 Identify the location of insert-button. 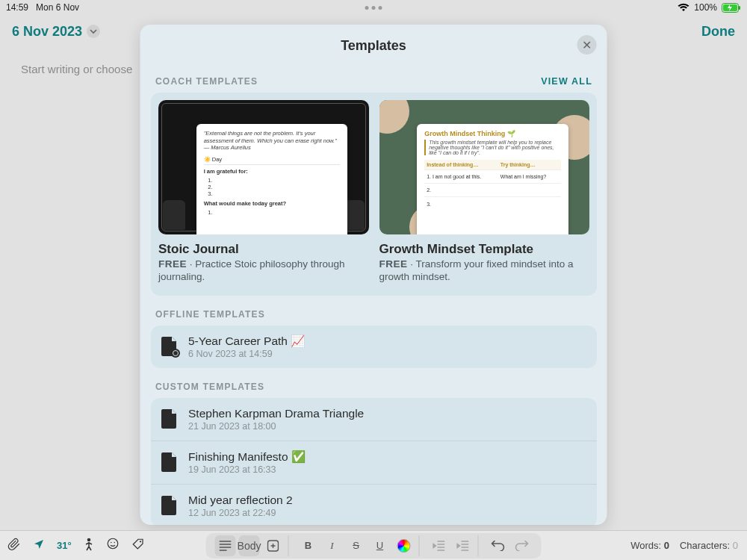
(273, 546).